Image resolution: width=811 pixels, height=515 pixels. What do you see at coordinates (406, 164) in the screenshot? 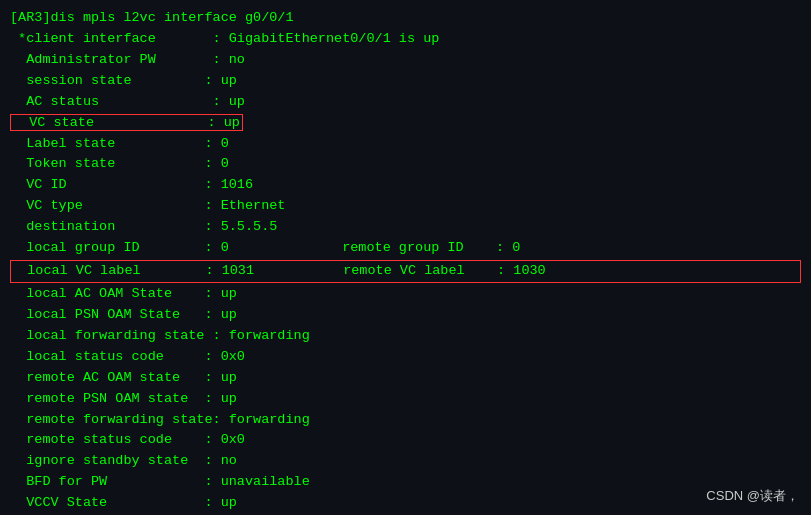
I see `token-state-line: Token state : 0` at bounding box center [406, 164].